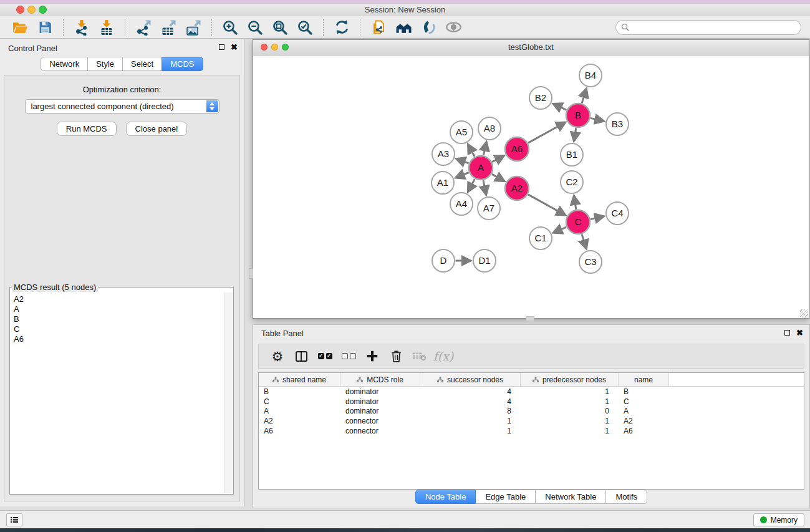  I want to click on mcds-result-list: A2ABCA6, so click(117, 393).